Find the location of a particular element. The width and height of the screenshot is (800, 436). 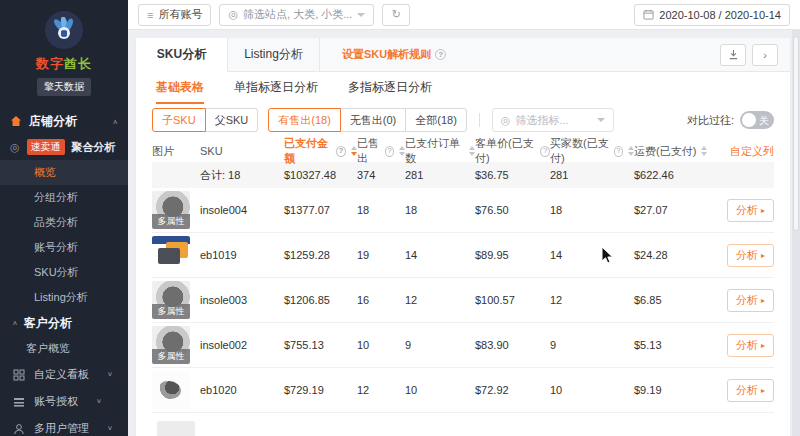

col-header-buyers: 买家数(已支付) ? is located at coordinates (592, 151).